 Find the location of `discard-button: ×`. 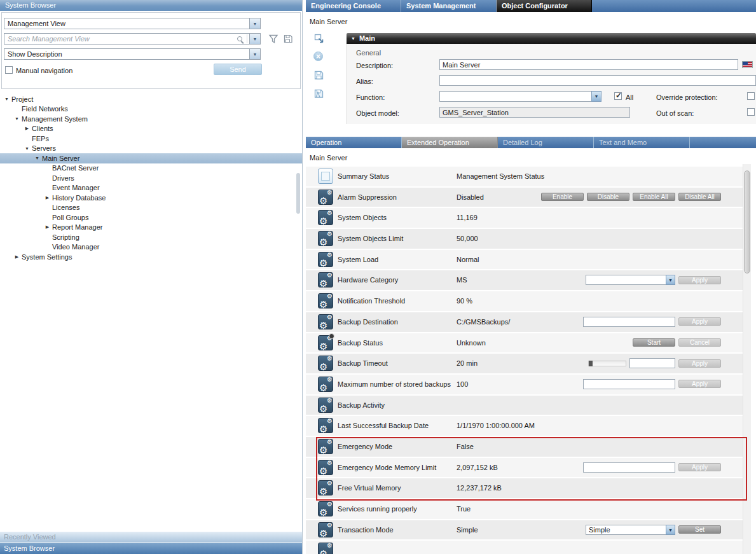

discard-button: × is located at coordinates (319, 57).